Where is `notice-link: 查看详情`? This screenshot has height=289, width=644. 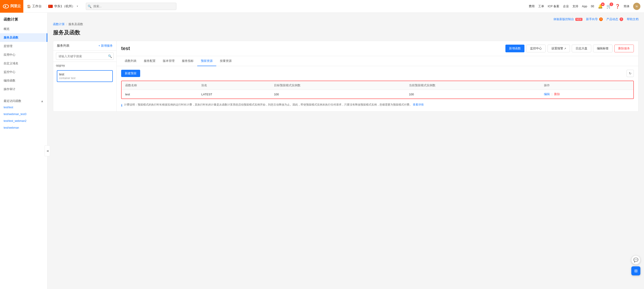
notice-link: 查看详情 is located at coordinates (418, 104).